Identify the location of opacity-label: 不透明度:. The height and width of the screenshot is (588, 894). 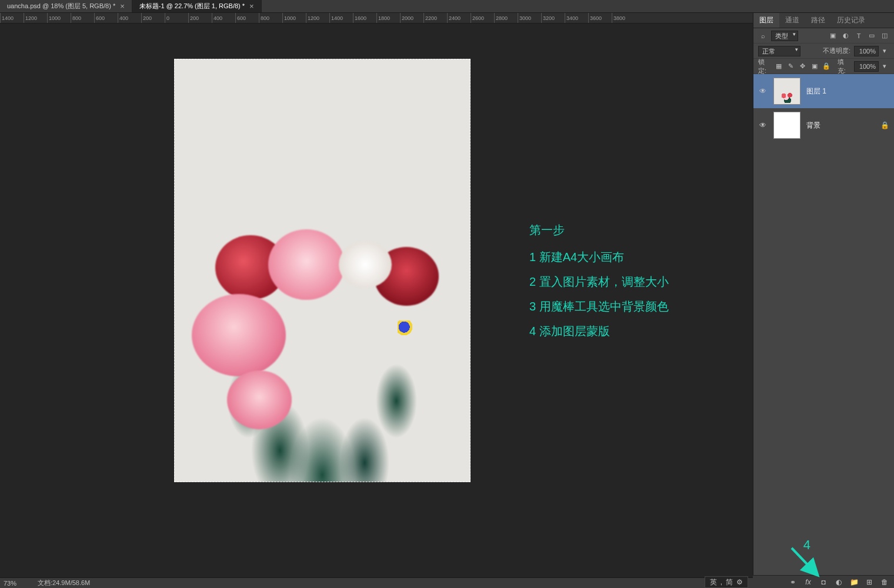
(836, 51).